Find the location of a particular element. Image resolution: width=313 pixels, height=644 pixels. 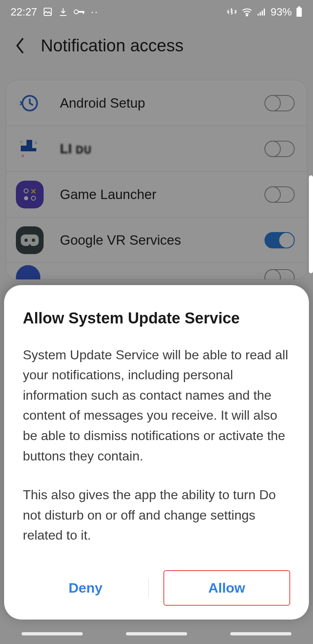

scrollbar-thumb is located at coordinates (311, 224).